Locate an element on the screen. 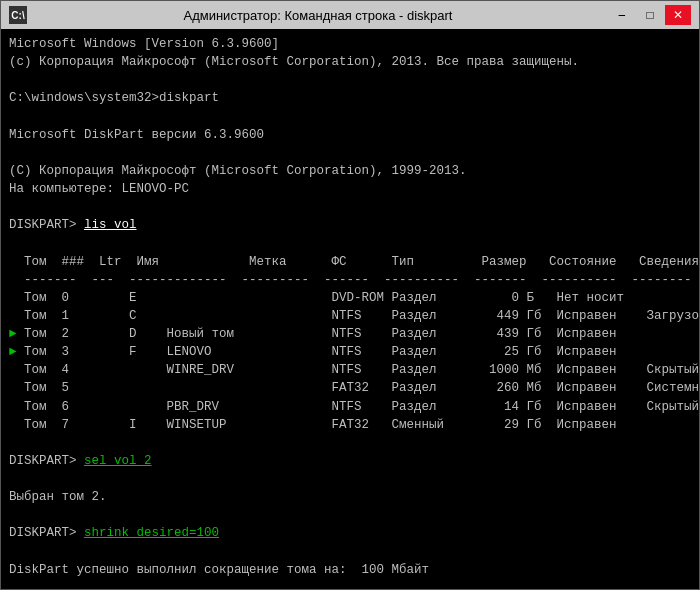 The width and height of the screenshot is (700, 590). minimize-button: ‒ is located at coordinates (622, 15).